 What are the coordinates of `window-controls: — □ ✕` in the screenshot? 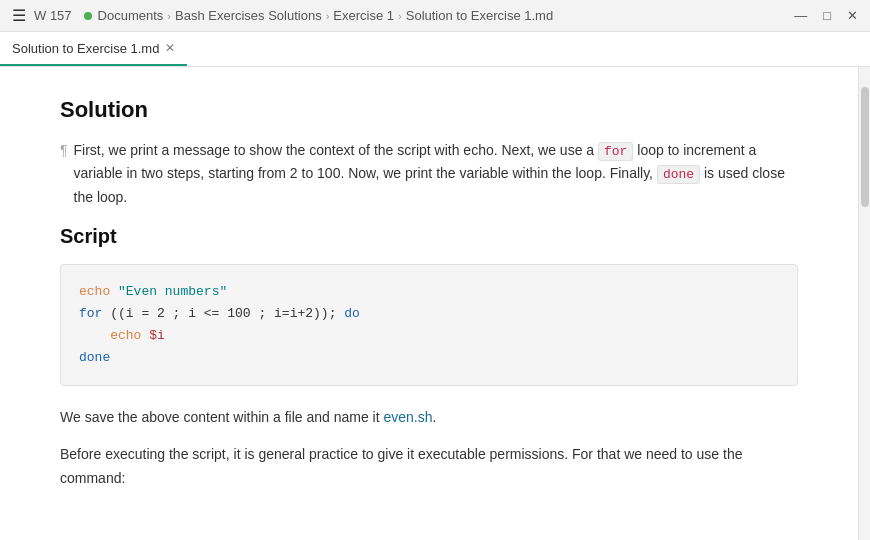 It's located at (826, 16).